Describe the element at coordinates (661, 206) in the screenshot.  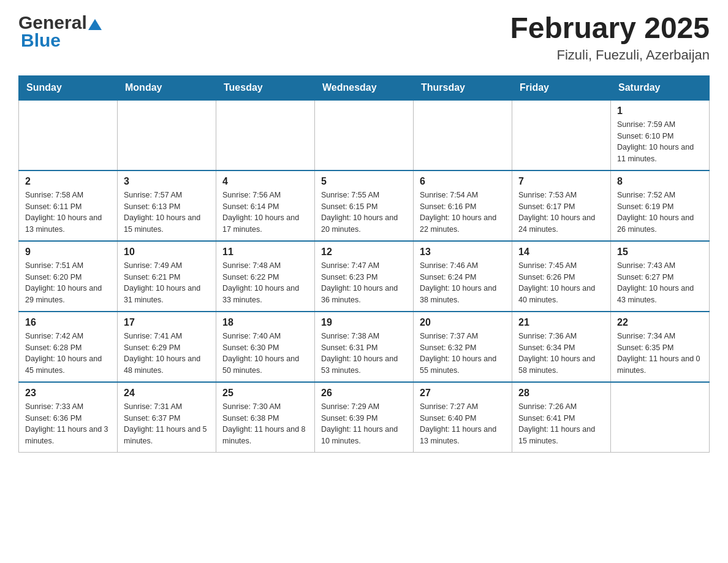
I see `table-row: 8Sunrise: 7:52 AMSunset: 6:19 PMDaylight…` at that location.